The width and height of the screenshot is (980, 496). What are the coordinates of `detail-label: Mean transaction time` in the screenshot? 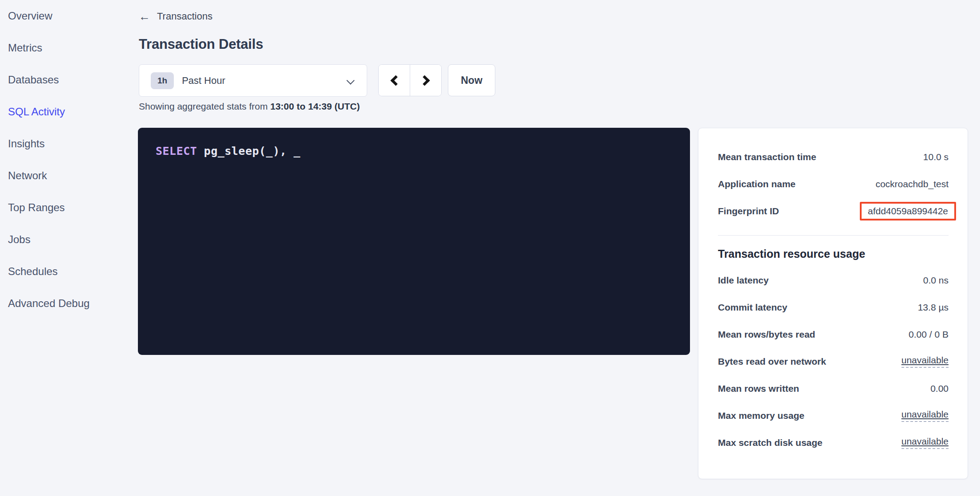 It's located at (767, 157).